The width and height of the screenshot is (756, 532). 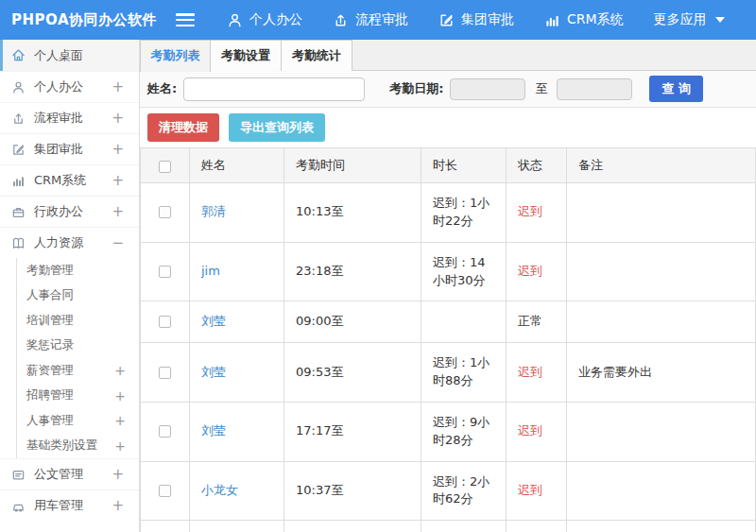 I want to click on name-input, so click(x=274, y=89).